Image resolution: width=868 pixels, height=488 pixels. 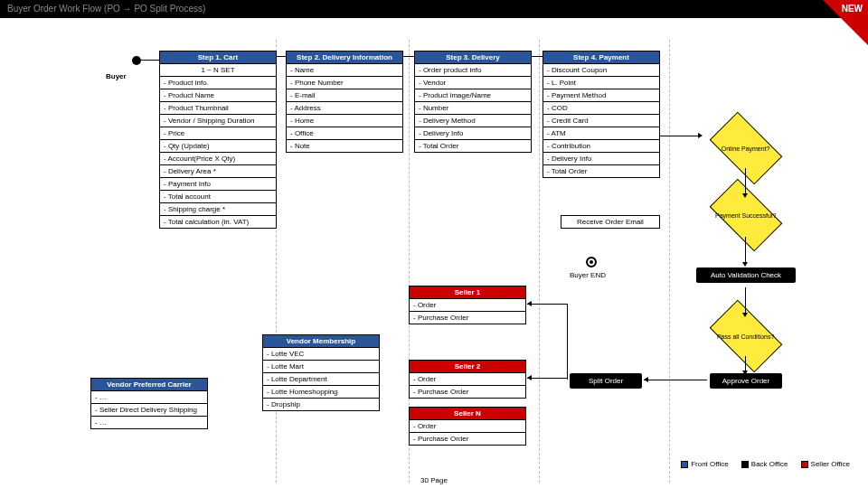 What do you see at coordinates (434, 481) in the screenshot?
I see `page-number: 30 Page` at bounding box center [434, 481].